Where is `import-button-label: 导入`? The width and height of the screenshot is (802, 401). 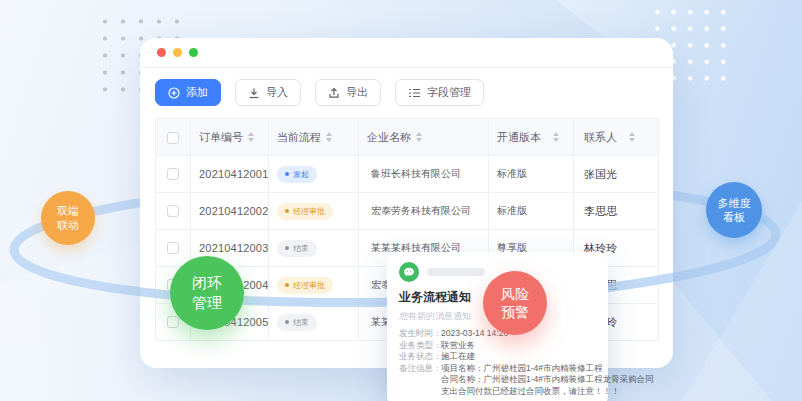 import-button-label: 导入 is located at coordinates (277, 92).